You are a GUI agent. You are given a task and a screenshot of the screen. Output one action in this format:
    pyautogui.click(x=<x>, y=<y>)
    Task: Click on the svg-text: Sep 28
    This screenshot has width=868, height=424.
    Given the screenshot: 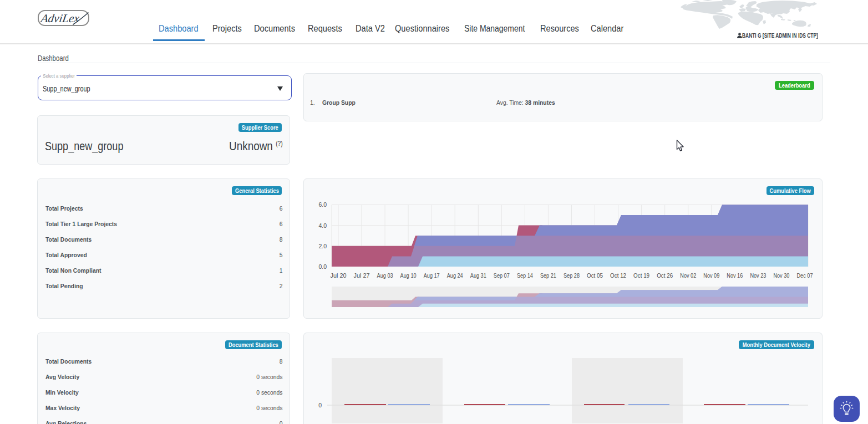 What is the action you would take?
    pyautogui.click(x=571, y=275)
    